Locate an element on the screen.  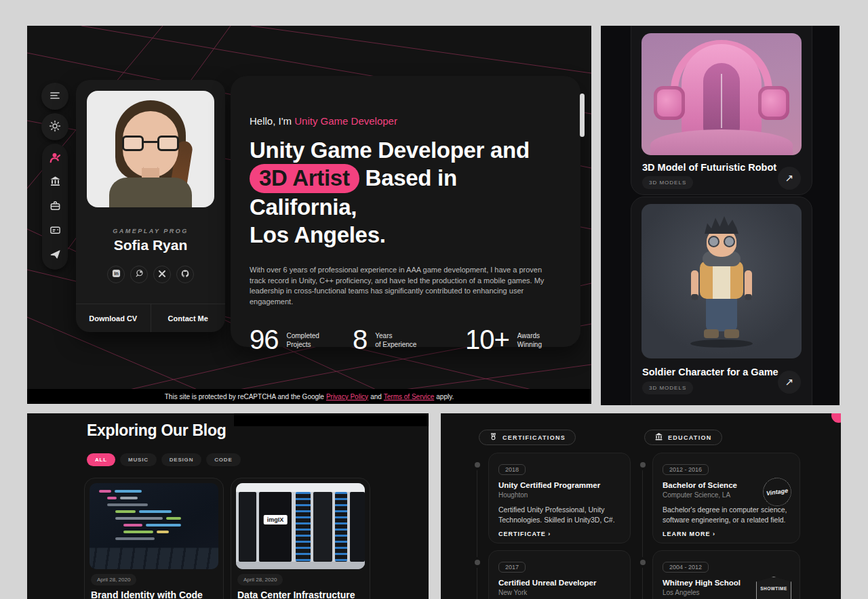
photo-glasses-right is located at coordinates (168, 144).